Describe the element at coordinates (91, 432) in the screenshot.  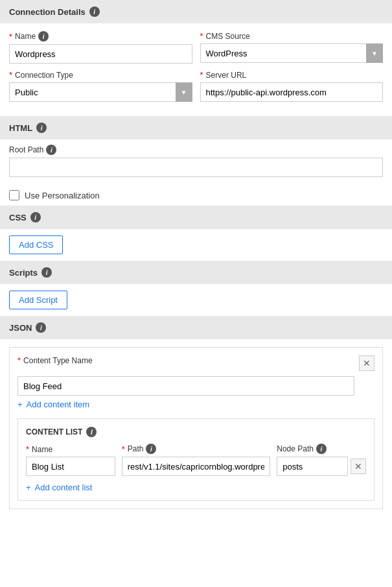
I see `content-list-info-icon: i` at that location.